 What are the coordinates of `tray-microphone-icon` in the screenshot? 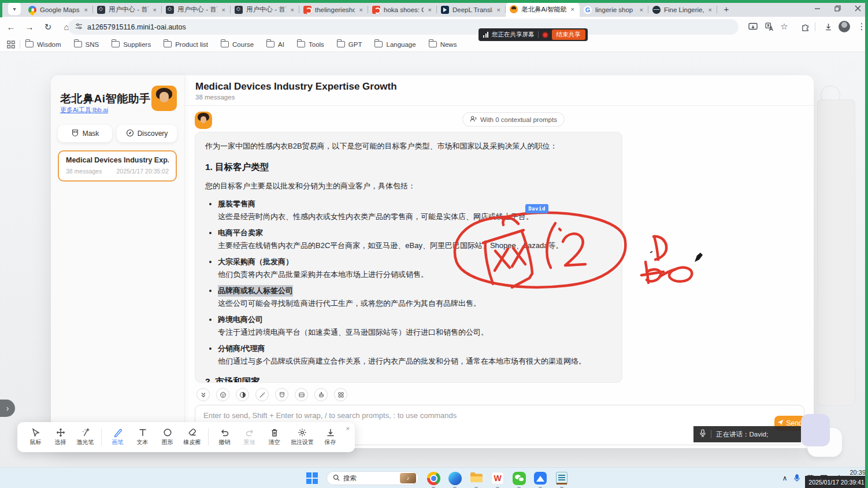 It's located at (797, 478).